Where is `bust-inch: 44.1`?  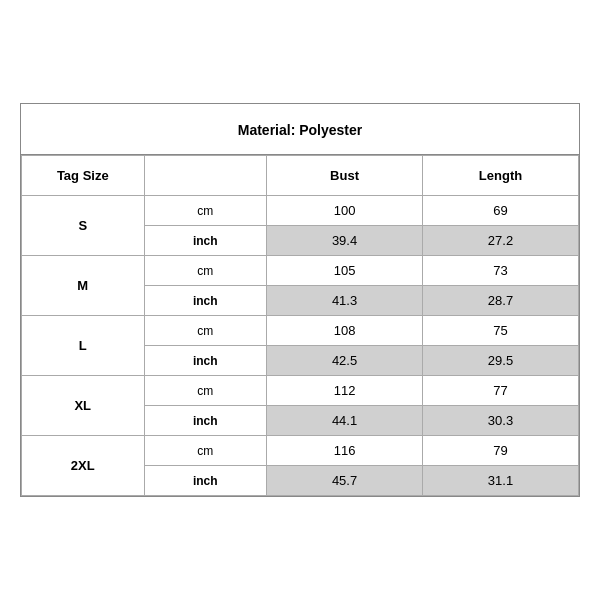
bust-inch: 44.1 is located at coordinates (345, 421).